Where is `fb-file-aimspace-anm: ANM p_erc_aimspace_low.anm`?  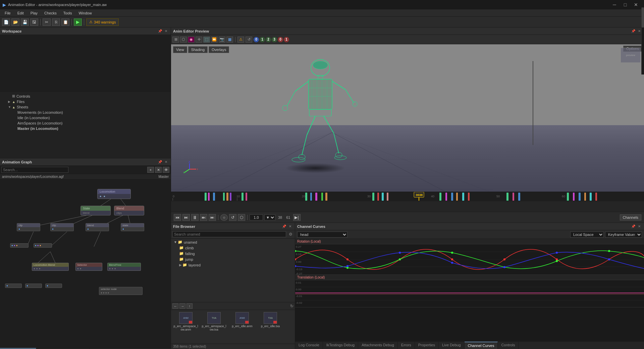 fb-file-aimspace-anm: ANM p_erc_aimspace_low.anm is located at coordinates (186, 321).